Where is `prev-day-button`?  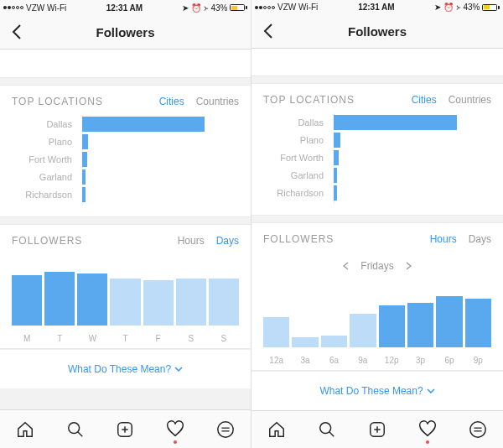 prev-day-button is located at coordinates (345, 266).